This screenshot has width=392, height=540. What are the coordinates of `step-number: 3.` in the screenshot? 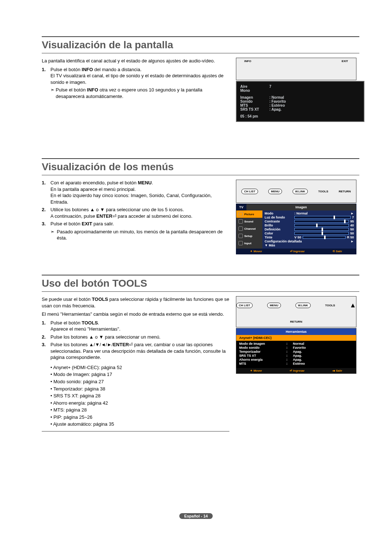 It's located at (46, 351).